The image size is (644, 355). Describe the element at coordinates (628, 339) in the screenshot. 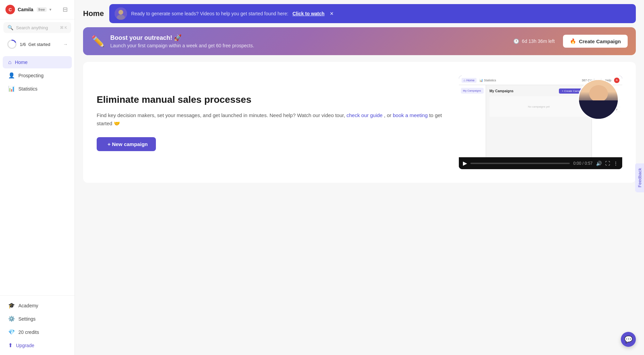

I see `chat-bubble-button: 💬` at that location.